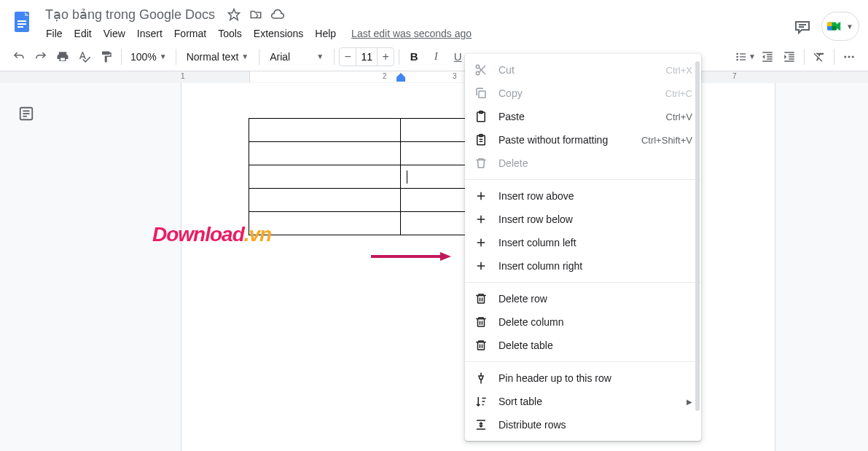 This screenshot has width=868, height=451. Describe the element at coordinates (367, 57) in the screenshot. I see `font-size-input` at that location.